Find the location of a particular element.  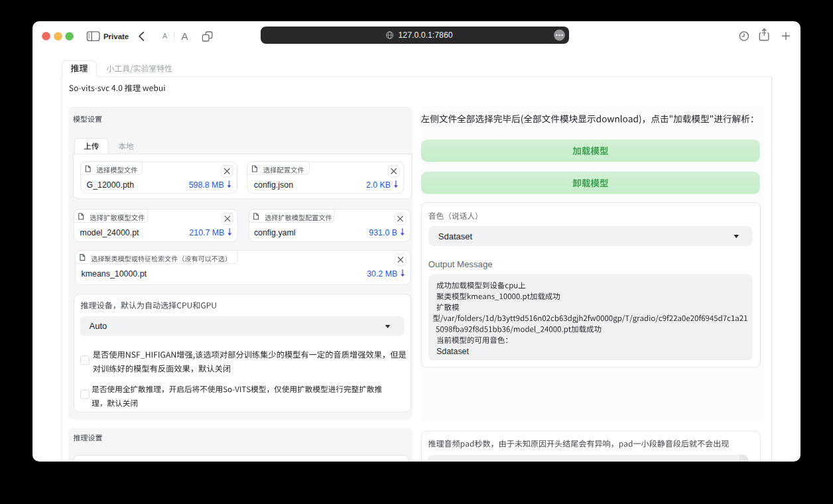

svg-text: G_12000.pth is located at coordinates (111, 185).